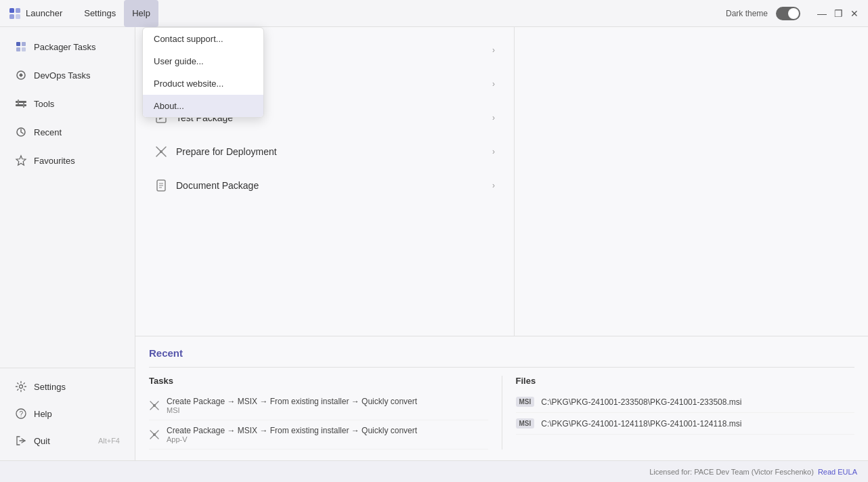  Describe the element at coordinates (494, 84) in the screenshot. I see `task-chevron-edit: ›` at that location.